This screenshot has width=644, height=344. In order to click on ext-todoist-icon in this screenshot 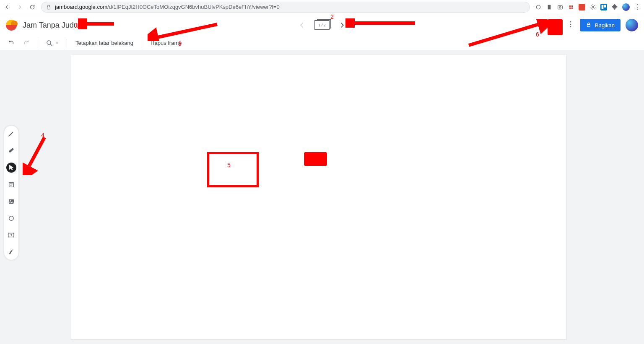, I will do `click(582, 7)`.